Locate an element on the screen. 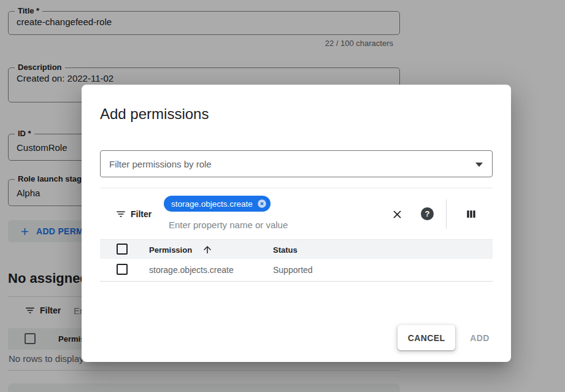 The width and height of the screenshot is (565, 392). dialog-filter-label: Filter is located at coordinates (141, 214).